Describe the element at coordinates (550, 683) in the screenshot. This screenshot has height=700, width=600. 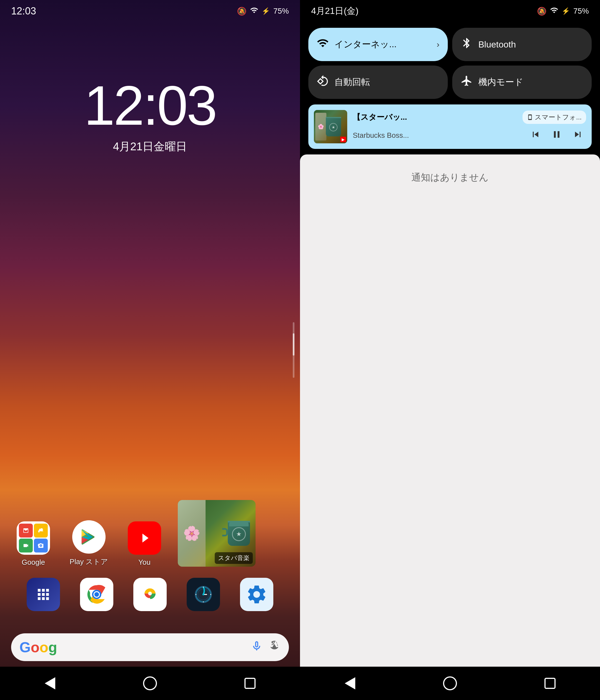
I see `right-recent-icon` at that location.